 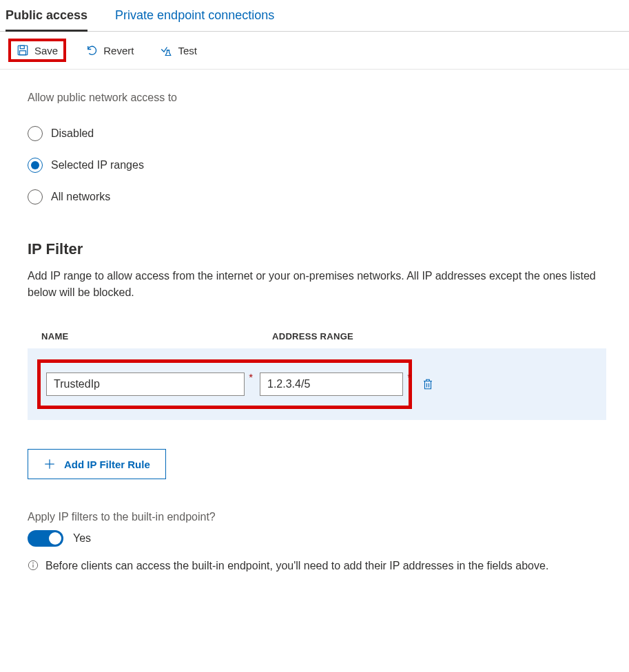 What do you see at coordinates (428, 384) in the screenshot?
I see `delete-rule-button` at bounding box center [428, 384].